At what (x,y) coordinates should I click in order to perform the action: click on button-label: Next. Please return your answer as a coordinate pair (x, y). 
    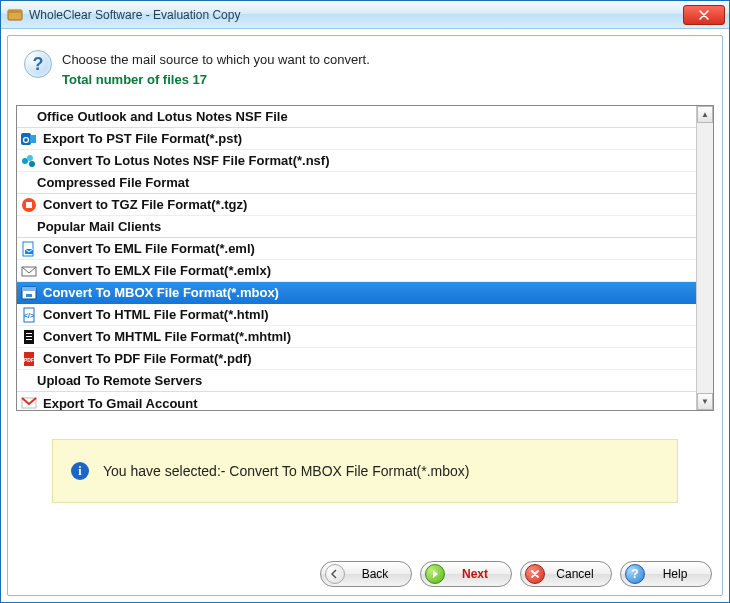
    Looking at the image, I should click on (475, 574).